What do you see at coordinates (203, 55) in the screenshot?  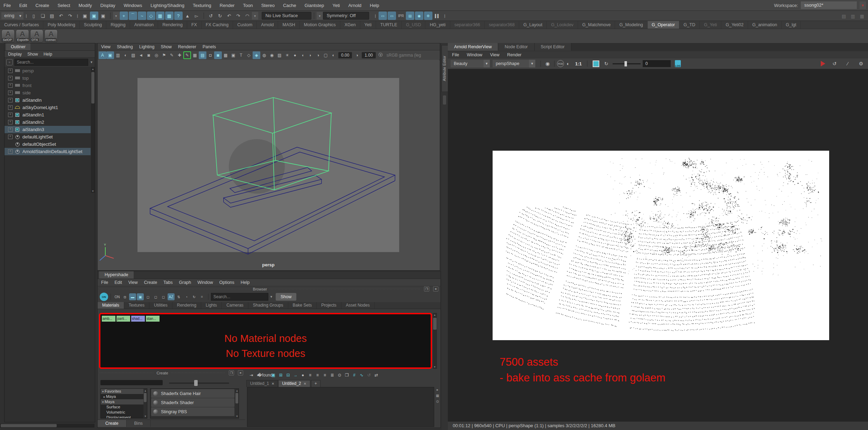 I see `film-gate-icon: ▤` at bounding box center [203, 55].